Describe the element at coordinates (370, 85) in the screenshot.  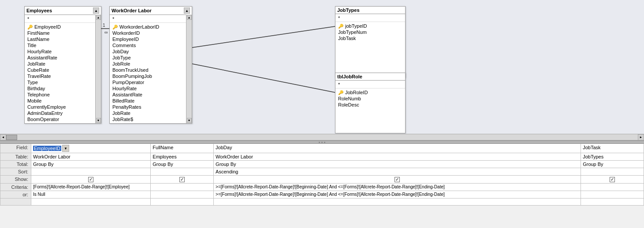
I see `tbljobrole-asterisk: *` at that location.